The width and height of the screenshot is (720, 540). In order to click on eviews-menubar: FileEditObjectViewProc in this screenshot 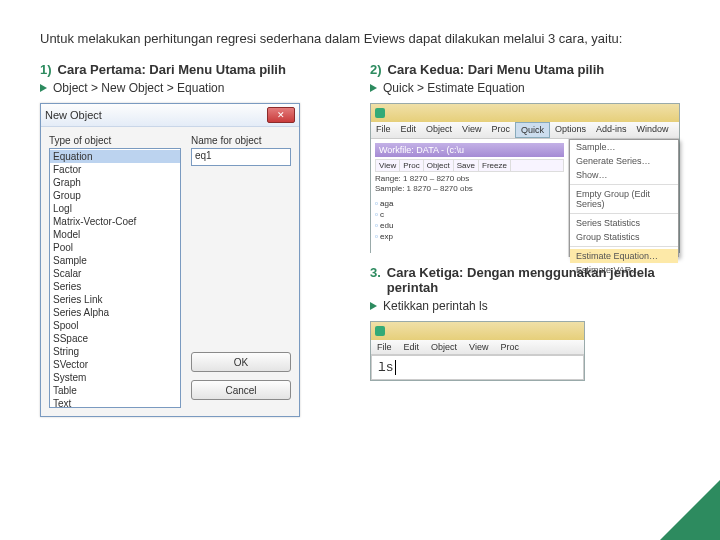, I will do `click(478, 348)`.